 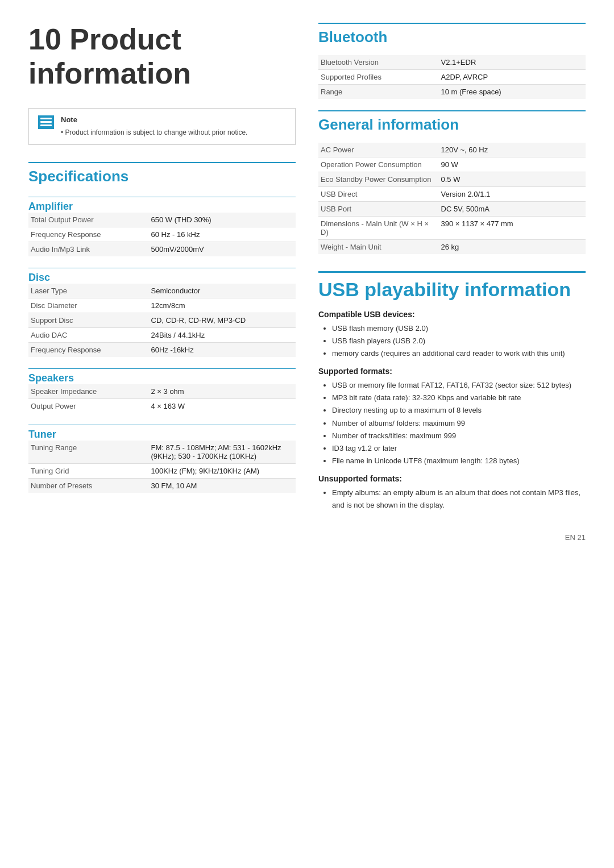 What do you see at coordinates (452, 77) in the screenshot?
I see `bluetooth-table: Bluetooth VersionV2.1+EDRSupported Profi…` at bounding box center [452, 77].